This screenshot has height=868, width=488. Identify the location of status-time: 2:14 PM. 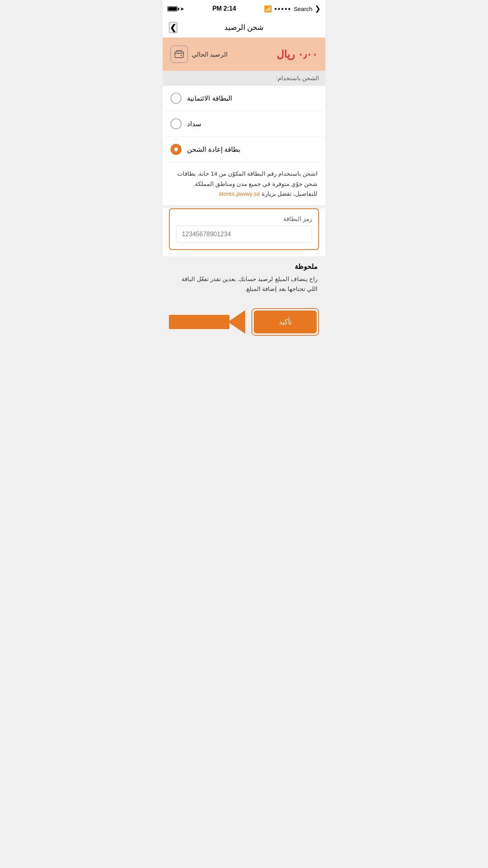
(224, 9).